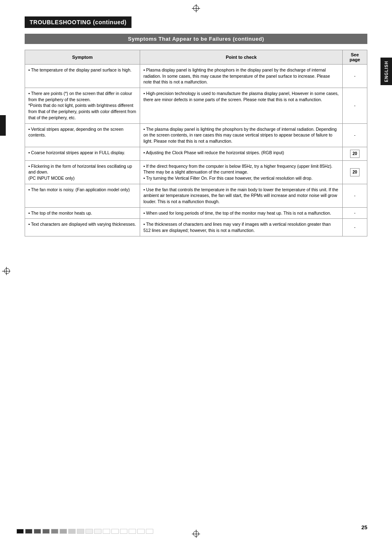  What do you see at coordinates (83, 172) in the screenshot?
I see `table-row-symptom-4: • Flickering in the form of horizontal l…` at bounding box center [83, 172].